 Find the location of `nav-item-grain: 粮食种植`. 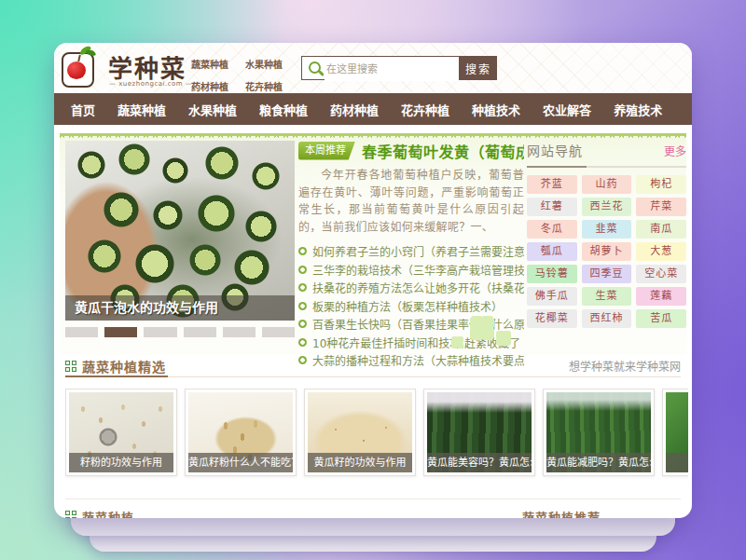

nav-item-grain: 粮食种植 is located at coordinates (283, 110).